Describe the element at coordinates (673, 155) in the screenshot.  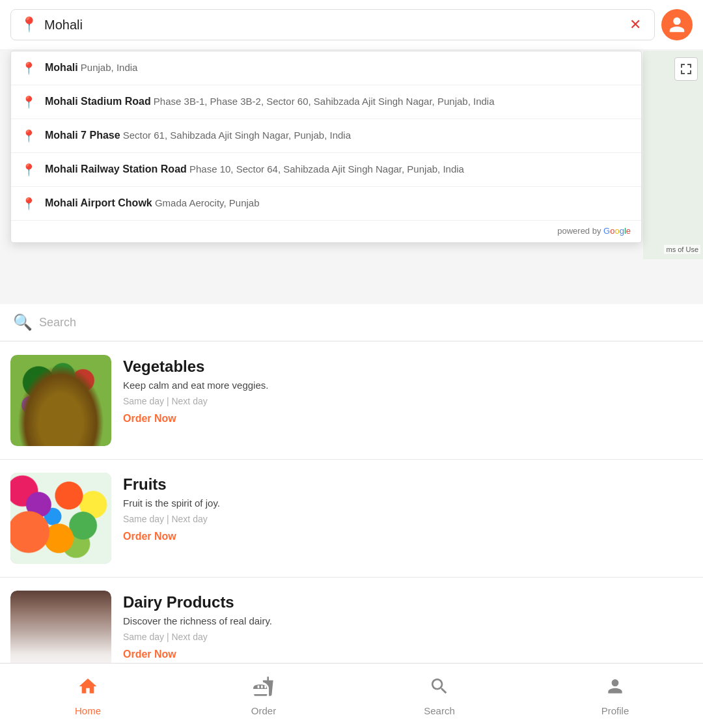
I see `map-area: ms of Use` at that location.